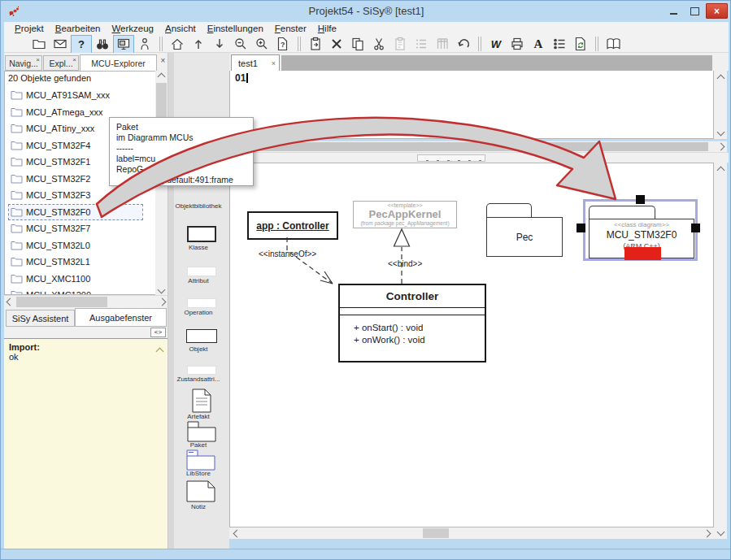 This screenshot has width=731, height=560. Describe the element at coordinates (18, 44) in the screenshot. I see `new-document-button` at that location.